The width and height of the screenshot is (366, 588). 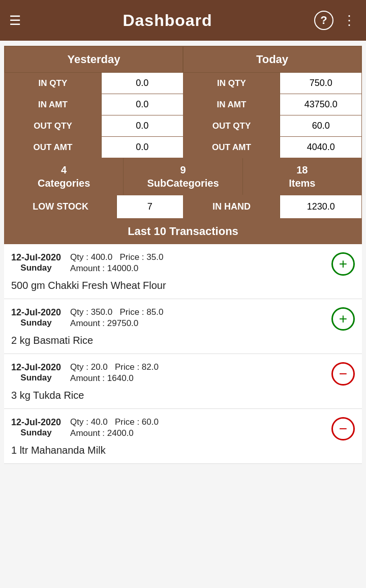 I want to click on yesterday-in-amt-value: 0.0, so click(x=142, y=105).